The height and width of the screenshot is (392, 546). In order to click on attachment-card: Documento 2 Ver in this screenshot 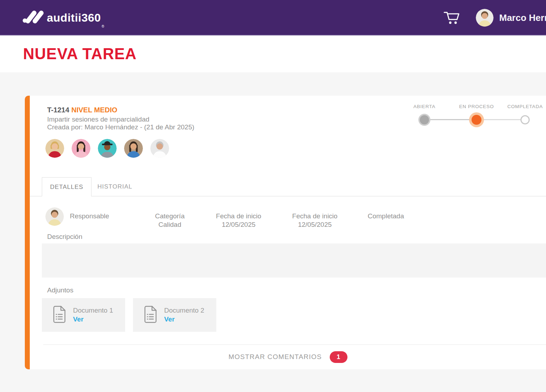, I will do `click(174, 315)`.